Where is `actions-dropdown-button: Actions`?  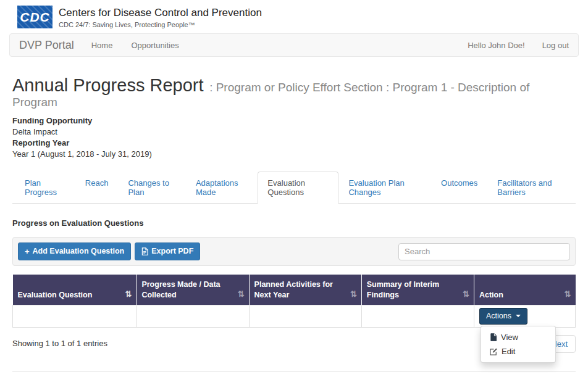
actions-dropdown-button: Actions is located at coordinates (503, 316).